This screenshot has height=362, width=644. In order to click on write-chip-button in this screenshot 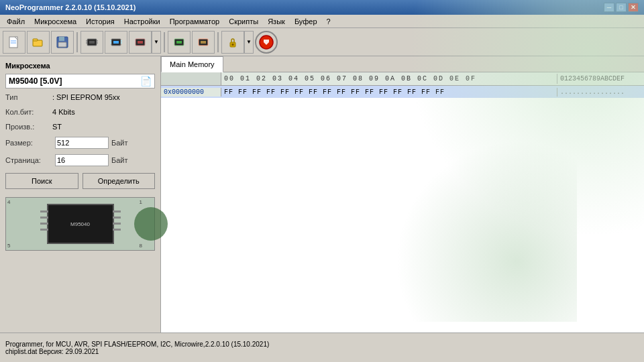, I will do `click(116, 42)`.